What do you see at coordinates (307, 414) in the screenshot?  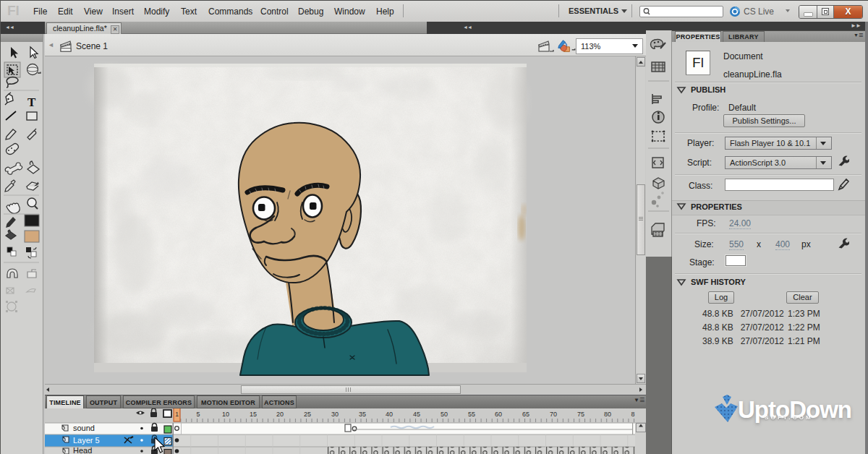 I see `svg-text: 25` at bounding box center [307, 414].